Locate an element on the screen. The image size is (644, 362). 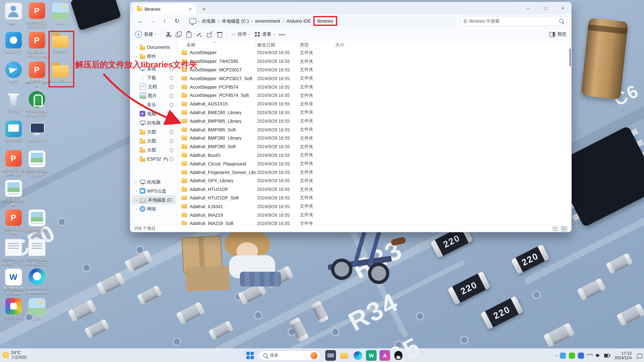
tab-libraries: libraries × is located at coordinates (165, 9).